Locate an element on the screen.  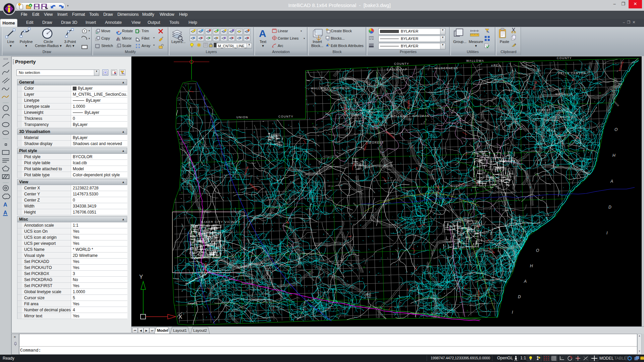
svg-text: RECREATION is located at coordinates (564, 117).